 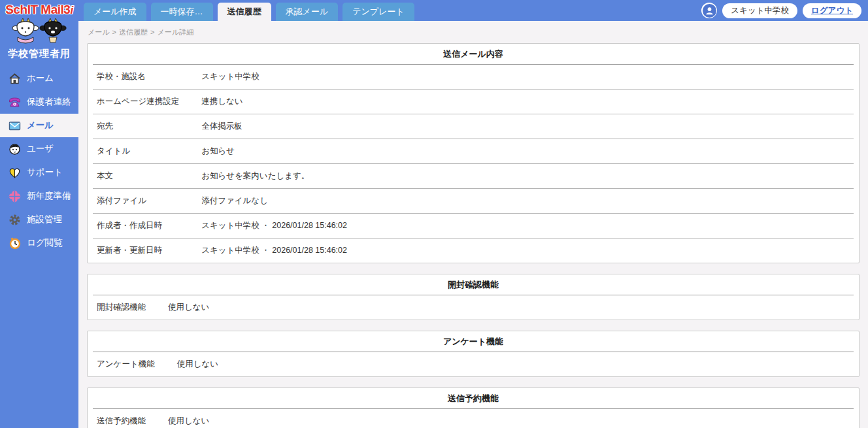 I want to click on table-row: 送信予約機能 使用しない, so click(x=473, y=418).